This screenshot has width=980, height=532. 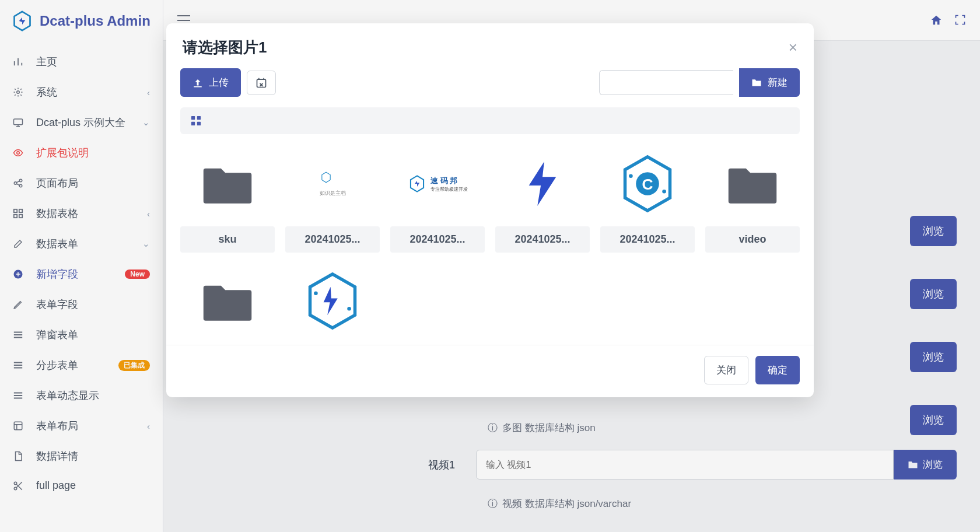 I want to click on grid-view-icon, so click(x=196, y=121).